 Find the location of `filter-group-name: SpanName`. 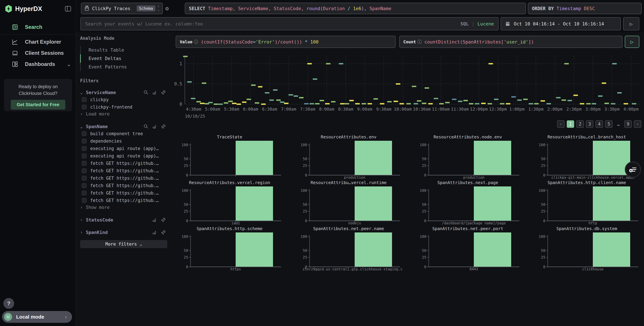

filter-group-name: SpanName is located at coordinates (114, 127).